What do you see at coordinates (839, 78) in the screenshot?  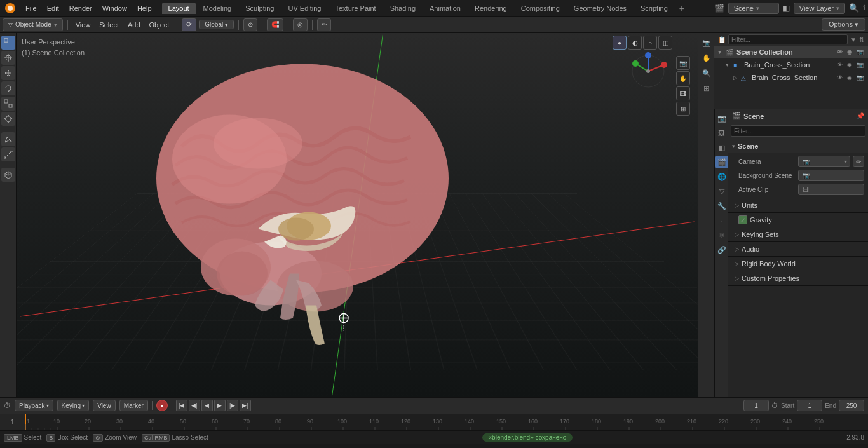 I see `mesh-hide-btn: 👁` at bounding box center [839, 78].